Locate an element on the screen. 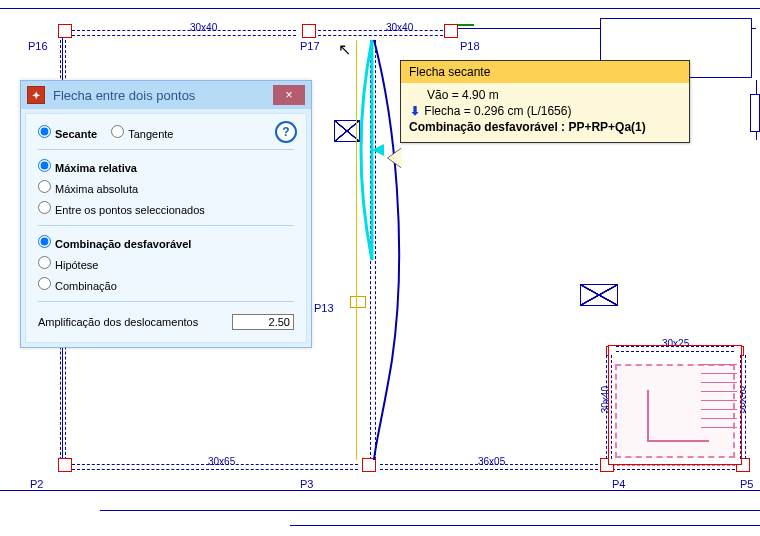 The height and width of the screenshot is (536, 760). close-button: × is located at coordinates (289, 95).